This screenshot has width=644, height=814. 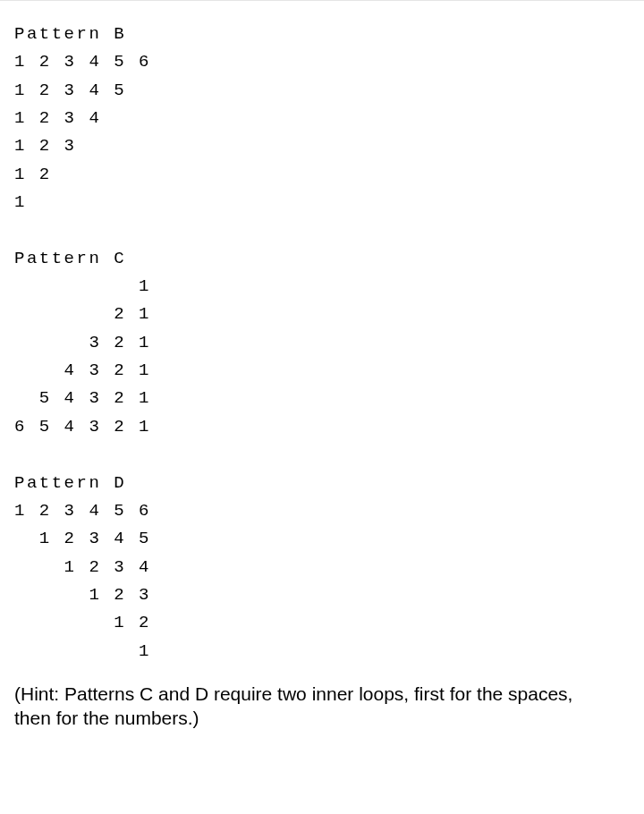 What do you see at coordinates (82, 314) in the screenshot?
I see `pattern-c-line: 2 1` at bounding box center [82, 314].